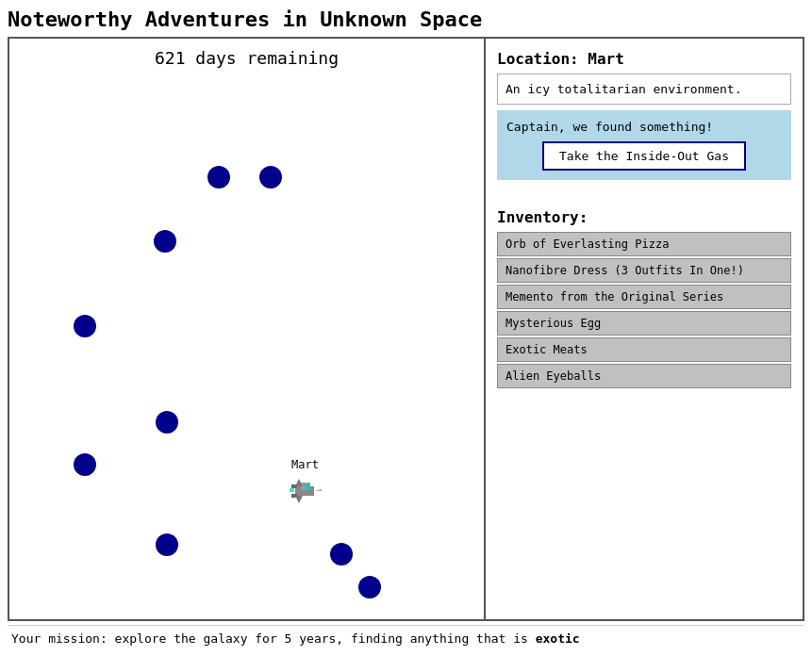 The height and width of the screenshot is (672, 812). Describe the element at coordinates (644, 145) in the screenshot. I see `found-box: Captain, we found something! Take the In…` at that location.